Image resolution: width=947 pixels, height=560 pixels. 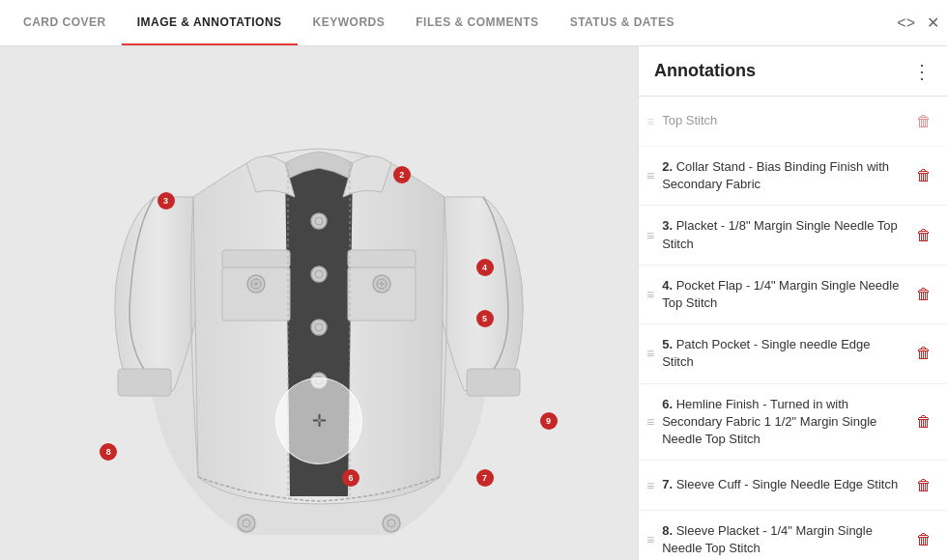 What do you see at coordinates (65, 23) in the screenshot?
I see `tab-card-cover: CARD COVER` at bounding box center [65, 23].